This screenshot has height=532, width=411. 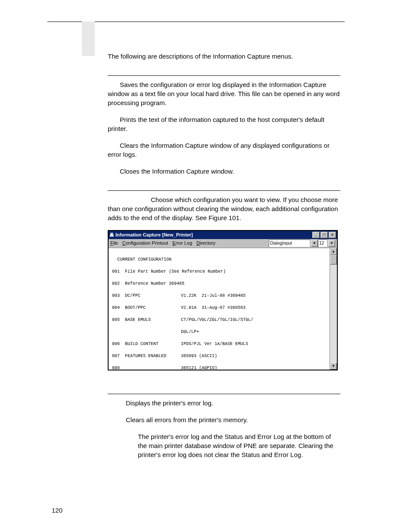 I want to click on vertical-scrollbar: ▲ ▼, so click(x=333, y=309).